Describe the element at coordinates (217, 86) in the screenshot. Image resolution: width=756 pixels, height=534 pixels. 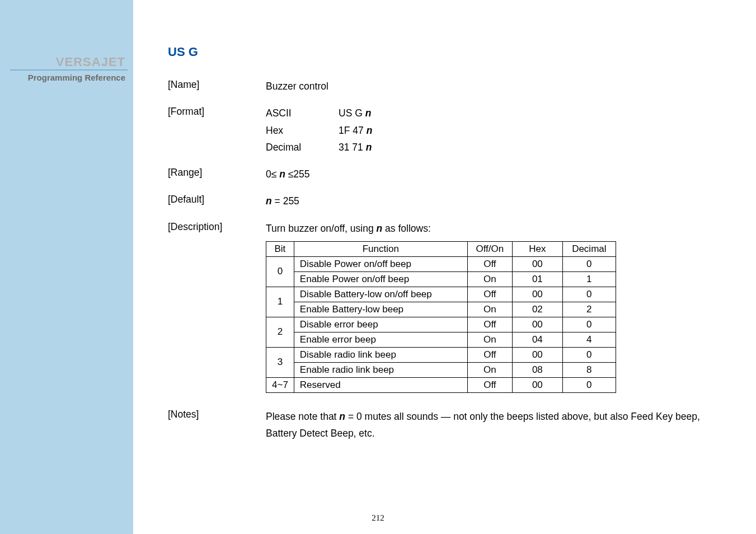
I see `name-label: [Name]` at that location.